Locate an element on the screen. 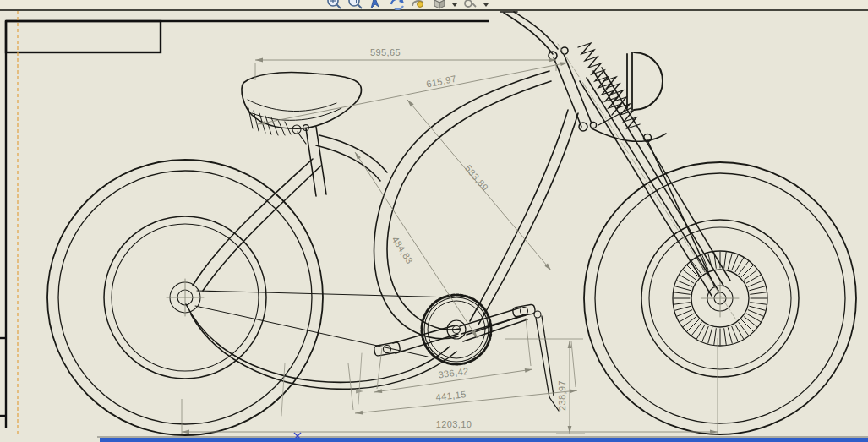 Image resolution: width=868 pixels, height=442 pixels. taskbar-edge is located at coordinates (483, 439).